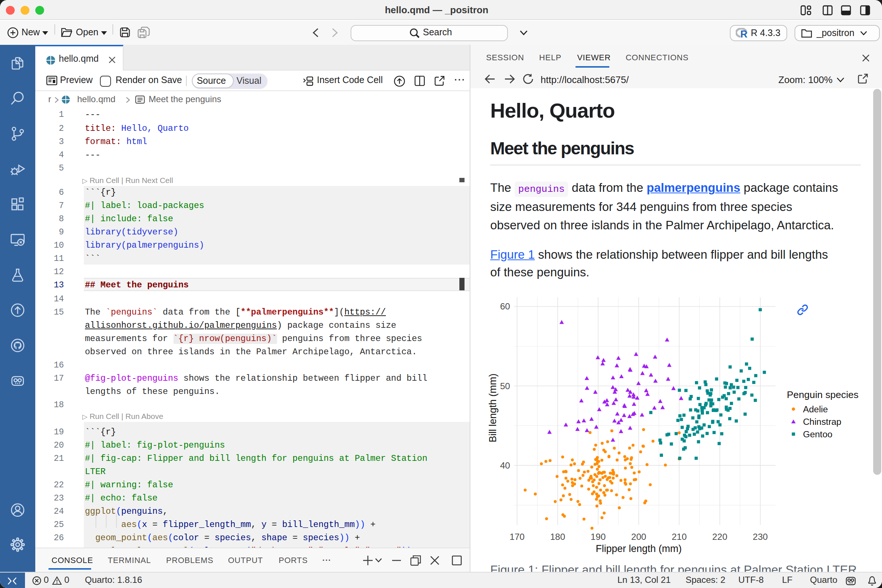  Describe the element at coordinates (492, 408) in the screenshot. I see `svg-text: Bill length (mm)` at that location.